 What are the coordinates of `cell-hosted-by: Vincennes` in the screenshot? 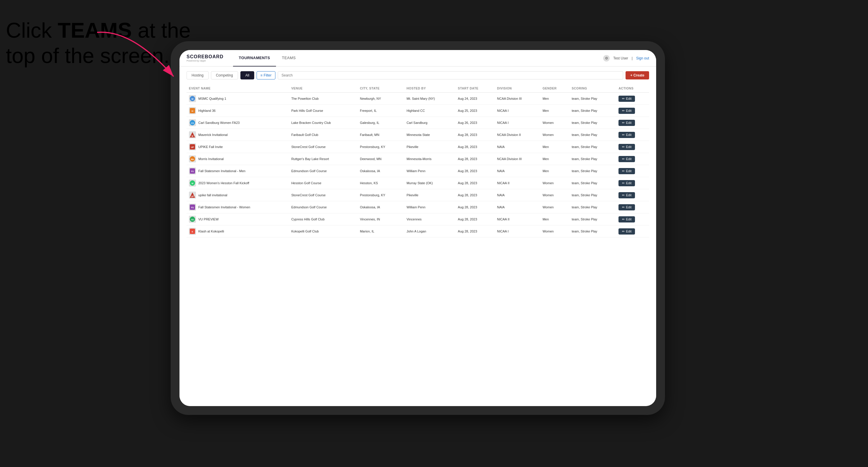 It's located at (430, 219).